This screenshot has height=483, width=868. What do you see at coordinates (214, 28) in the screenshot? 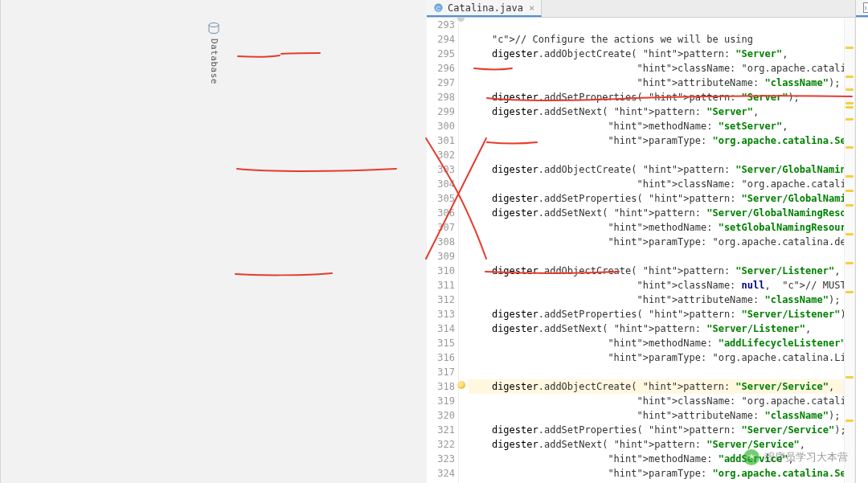
I see `db-tool-icon` at bounding box center [214, 28].